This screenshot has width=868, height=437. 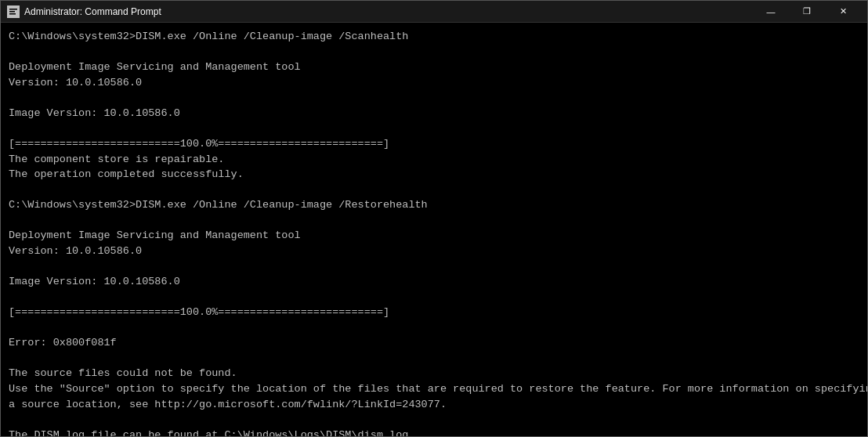 I want to click on window-title: Administrator: Command Prompt, so click(x=389, y=12).